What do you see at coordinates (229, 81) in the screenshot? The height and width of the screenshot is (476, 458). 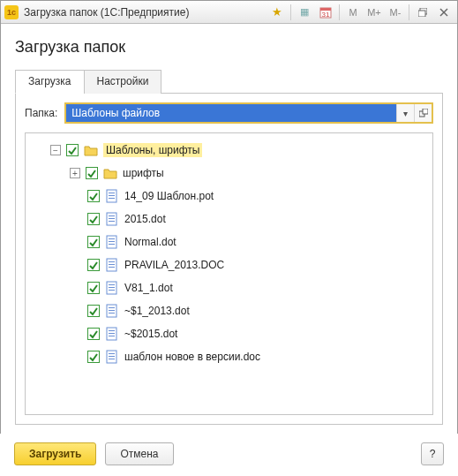 I see `tabs: Загрузка Настройки` at bounding box center [229, 81].